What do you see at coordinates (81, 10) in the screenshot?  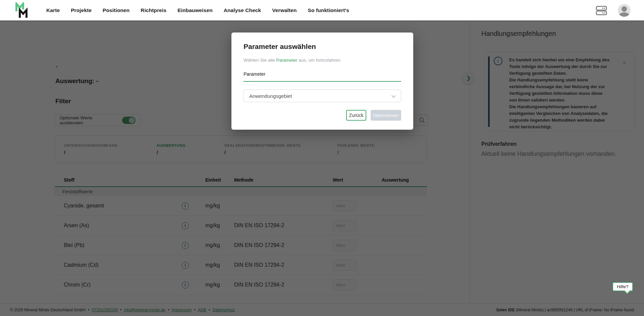 I see `nav-item-projekte: Projekte` at bounding box center [81, 10].